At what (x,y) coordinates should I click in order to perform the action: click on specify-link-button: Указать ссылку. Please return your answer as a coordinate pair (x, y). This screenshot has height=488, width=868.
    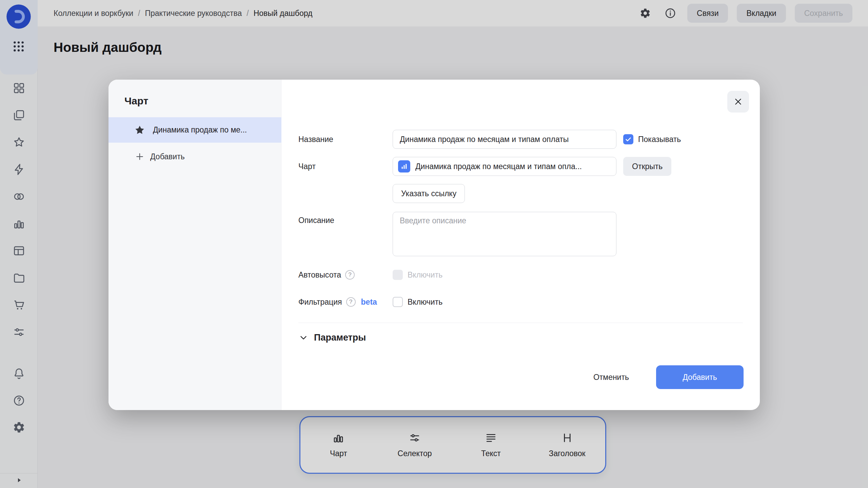
    Looking at the image, I should click on (429, 194).